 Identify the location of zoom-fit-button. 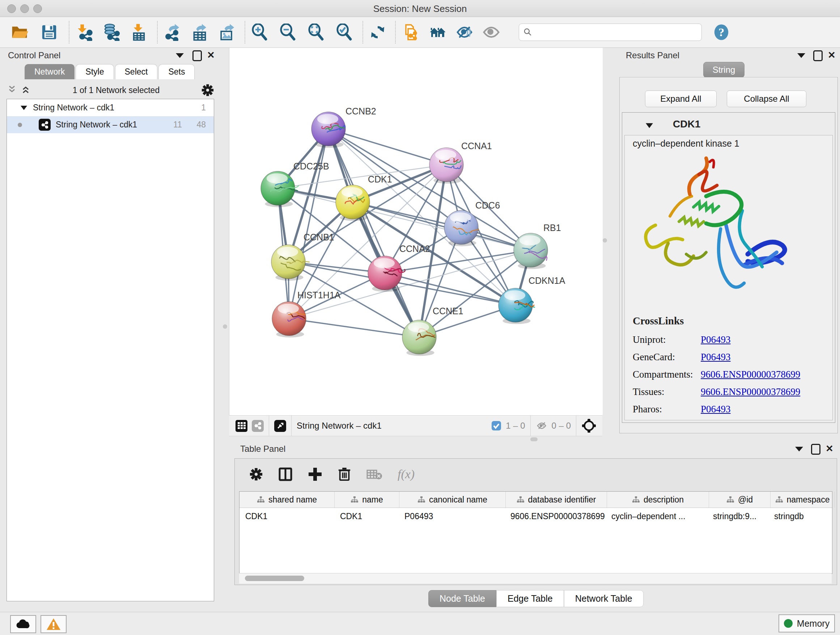
(316, 32).